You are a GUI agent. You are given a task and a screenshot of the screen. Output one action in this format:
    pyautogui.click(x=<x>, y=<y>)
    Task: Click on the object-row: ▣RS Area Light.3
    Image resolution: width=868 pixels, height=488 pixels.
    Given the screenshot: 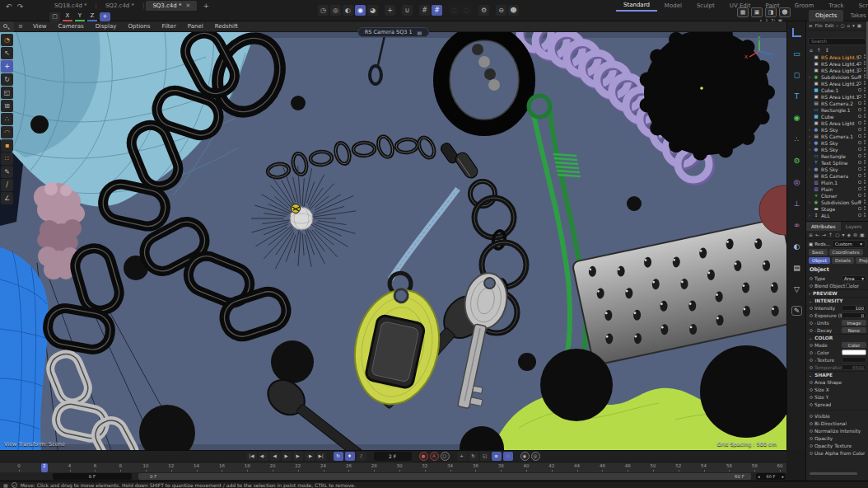 What is the action you would take?
    pyautogui.click(x=837, y=70)
    